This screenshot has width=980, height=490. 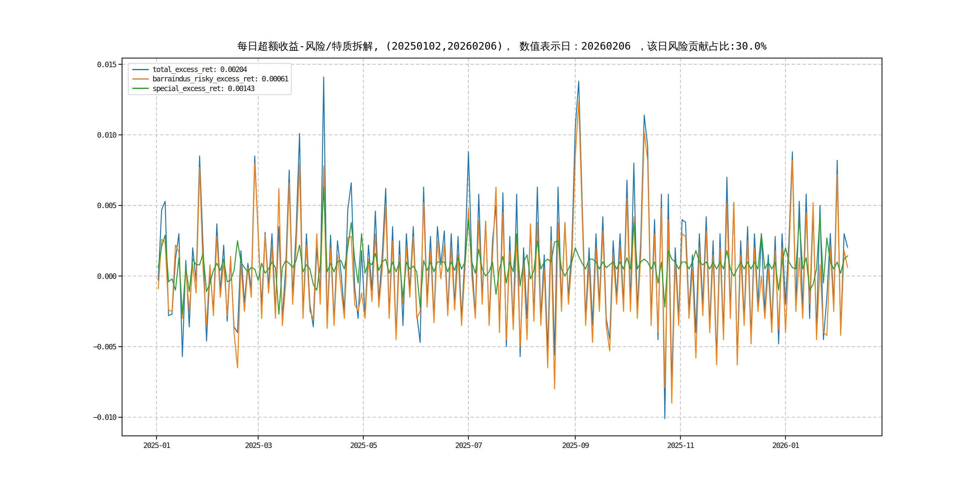 I want to click on y-tick-label: 0.005, so click(x=107, y=205).